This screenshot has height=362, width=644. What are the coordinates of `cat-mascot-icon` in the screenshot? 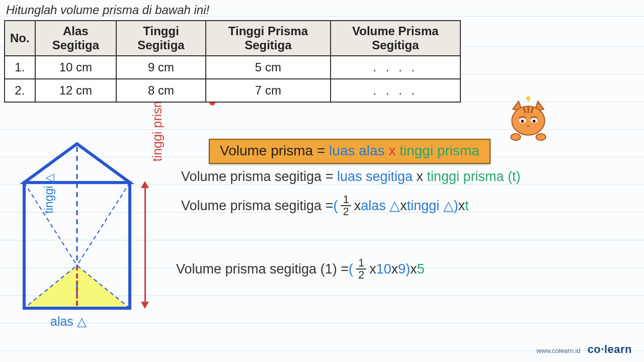 It's located at (528, 120).